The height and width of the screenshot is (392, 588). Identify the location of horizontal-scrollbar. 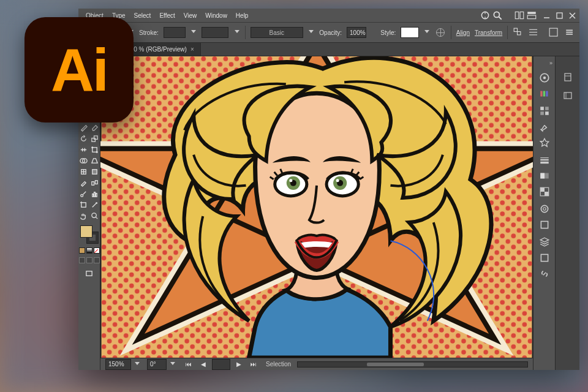
(413, 364).